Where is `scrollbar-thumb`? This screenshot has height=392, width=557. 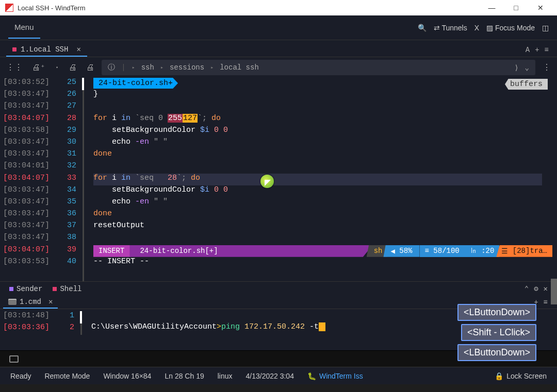 scrollbar-thumb is located at coordinates (554, 292).